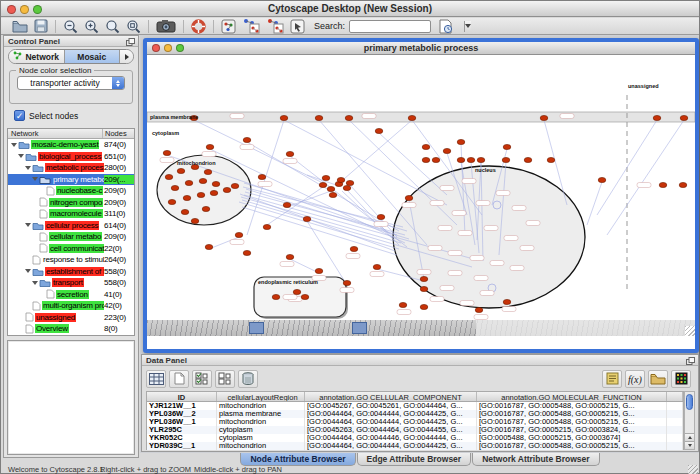 This screenshot has height=474, width=700. Describe the element at coordinates (248, 379) in the screenshot. I see `delete-attribute-icon` at that location.